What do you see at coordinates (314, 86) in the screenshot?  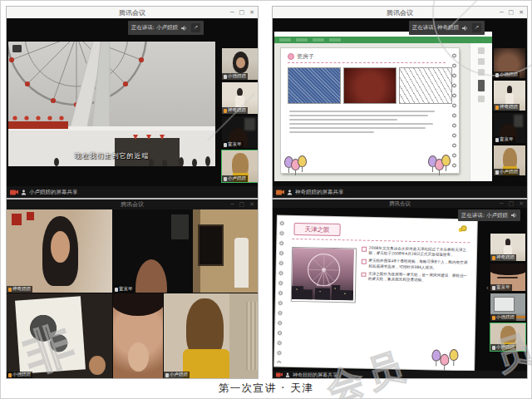 I see `photo-porcelain-wall` at bounding box center [314, 86].